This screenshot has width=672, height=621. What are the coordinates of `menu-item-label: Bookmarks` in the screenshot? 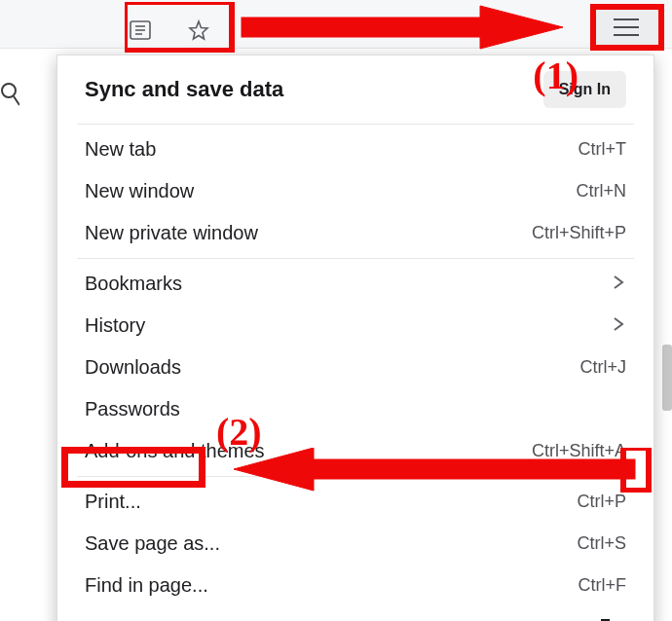 It's located at (133, 284).